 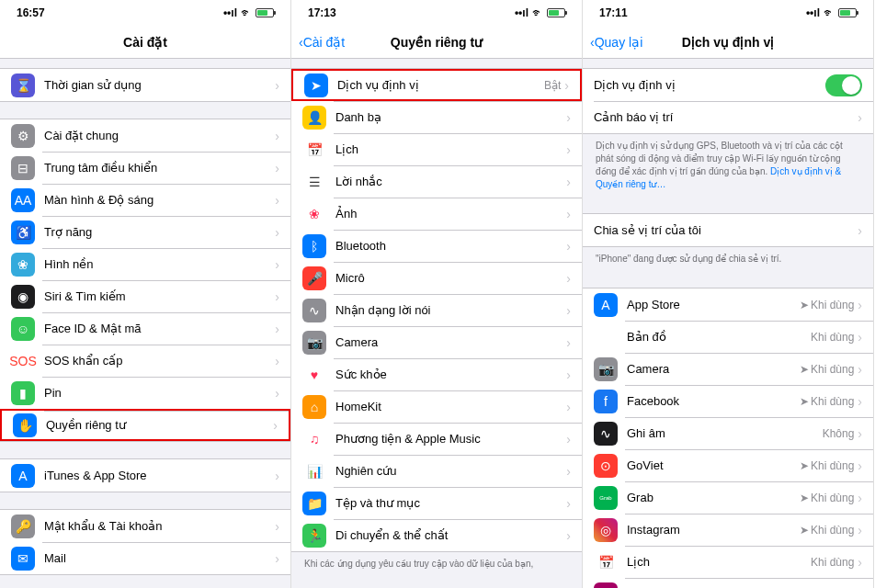 What do you see at coordinates (145, 329) in the screenshot?
I see `settings-row: ☺Face ID & Mật mã›` at bounding box center [145, 329].